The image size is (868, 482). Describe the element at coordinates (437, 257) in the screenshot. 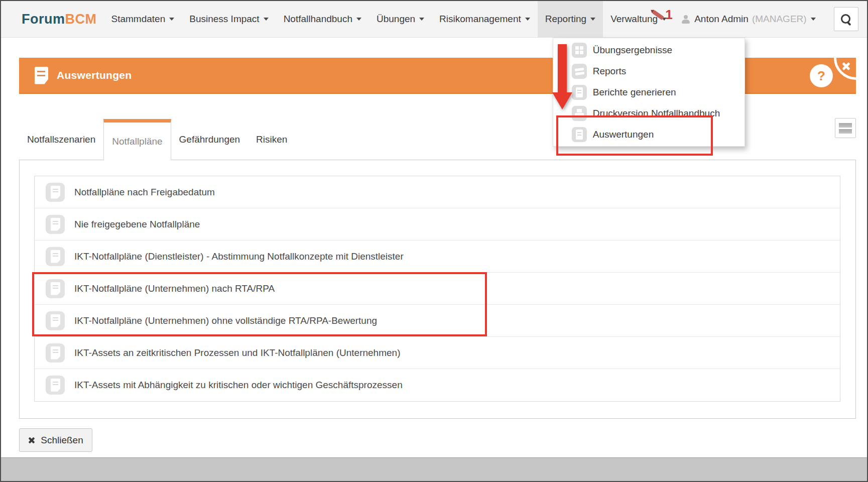

I see `report-list-item: IKT-Notfallpläne (Dienstleister) - Absti…` at that location.